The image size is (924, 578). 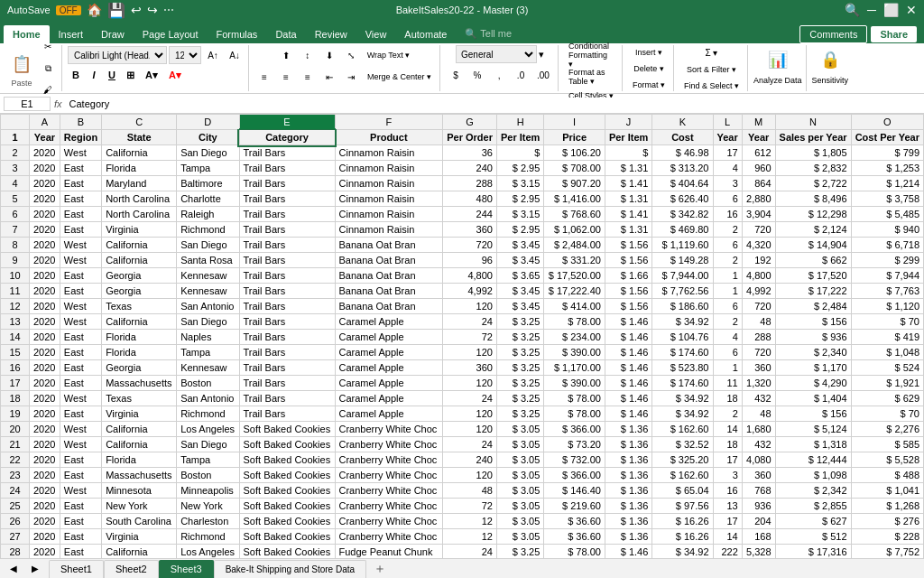 I want to click on cell-B27: East, so click(x=80, y=536).